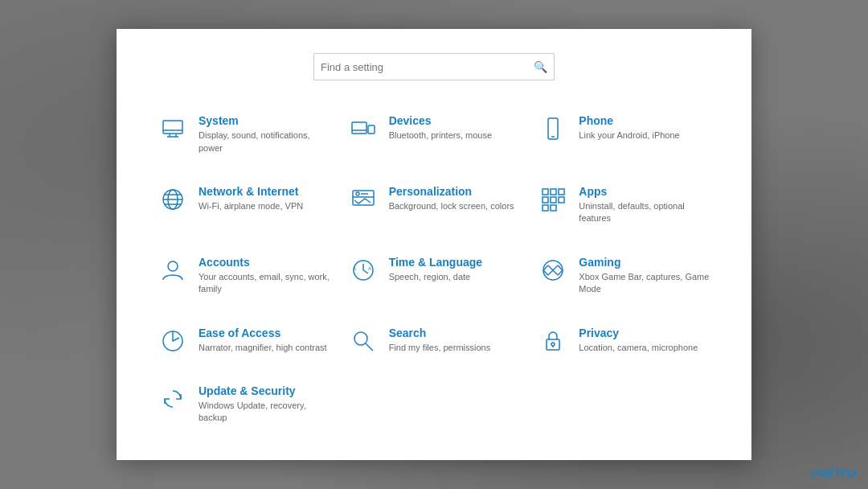  I want to click on system-icon, so click(173, 129).